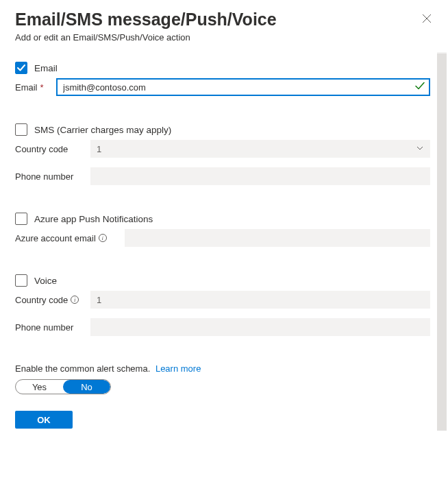 The image size is (448, 491). What do you see at coordinates (46, 69) in the screenshot?
I see `email-checkbox-label: Email` at bounding box center [46, 69].